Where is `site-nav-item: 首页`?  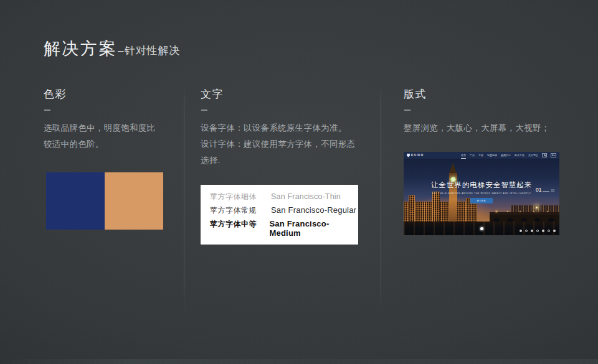 site-nav-item: 首页 is located at coordinates (463, 156).